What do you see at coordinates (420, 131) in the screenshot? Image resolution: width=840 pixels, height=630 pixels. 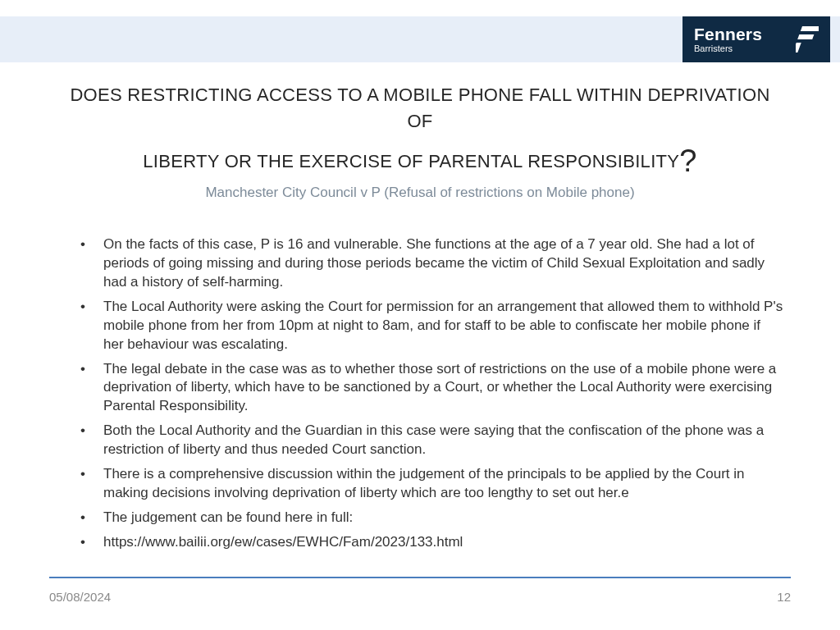 I see `slide-title: DOES RESTRICTING ACCESS TO A MOBILE PHON…` at bounding box center [420, 131].